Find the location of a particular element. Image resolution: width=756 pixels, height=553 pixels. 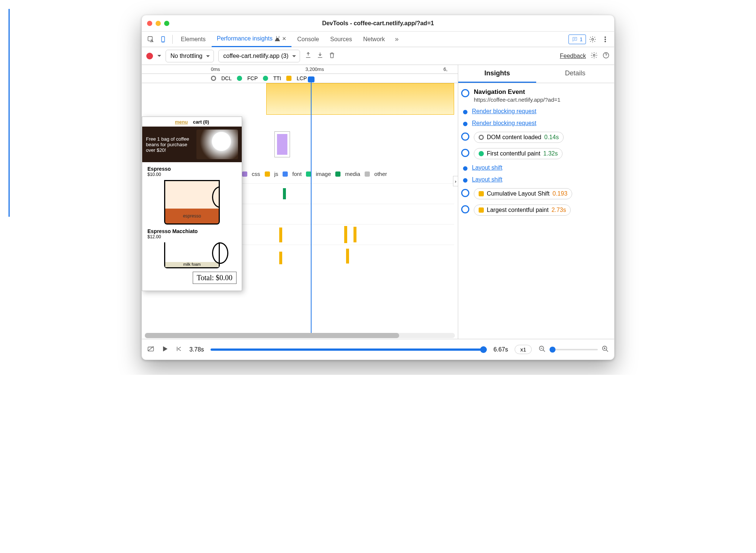

preview-total: Total: $0.00 is located at coordinates (215, 278).